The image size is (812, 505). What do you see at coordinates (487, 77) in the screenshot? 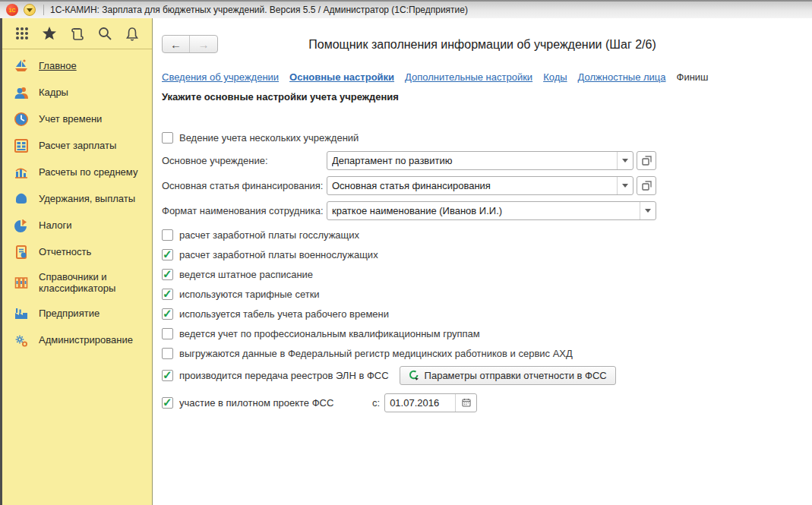
I see `wizard-tabs: Сведения об учреждении Основные настройк…` at bounding box center [487, 77].